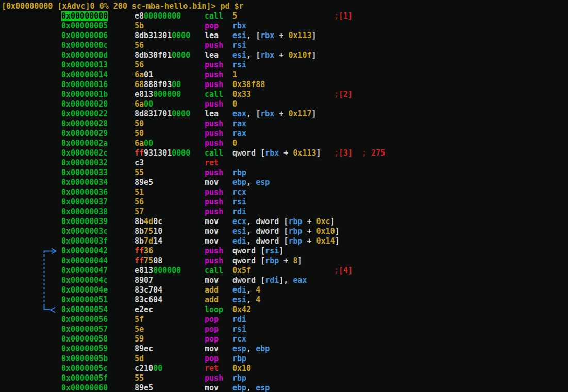 This screenshot has height=392, width=568. I want to click on row-bytes: 89ec, so click(144, 349).